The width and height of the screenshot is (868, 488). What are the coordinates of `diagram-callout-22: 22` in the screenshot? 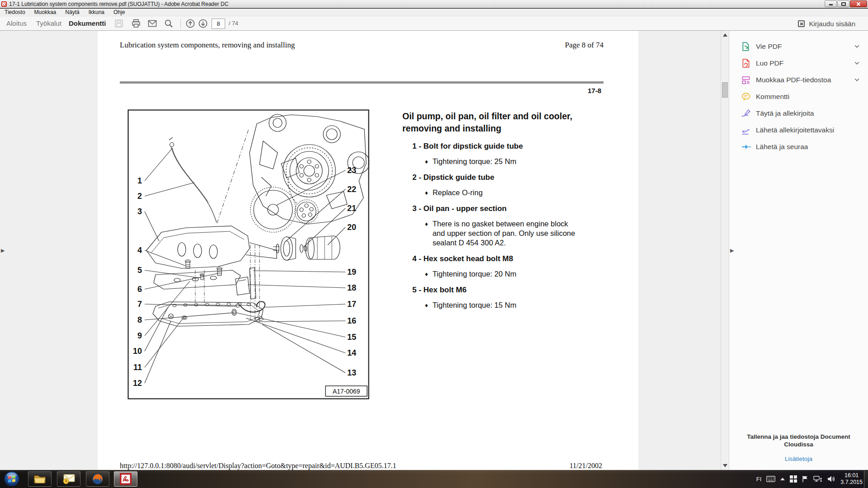 It's located at (352, 189).